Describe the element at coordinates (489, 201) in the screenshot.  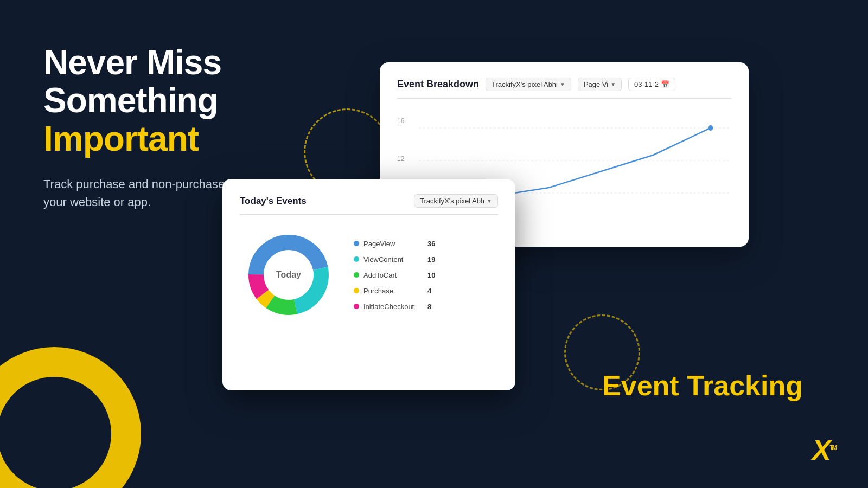
I see `chevron-down-icon-3: ▼` at that location.